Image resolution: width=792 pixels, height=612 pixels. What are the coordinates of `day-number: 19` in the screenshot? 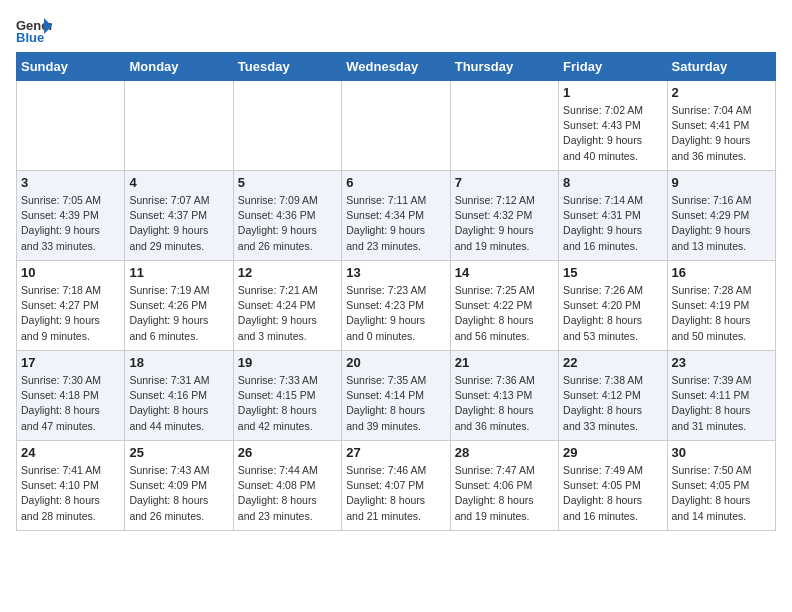 It's located at (288, 362).